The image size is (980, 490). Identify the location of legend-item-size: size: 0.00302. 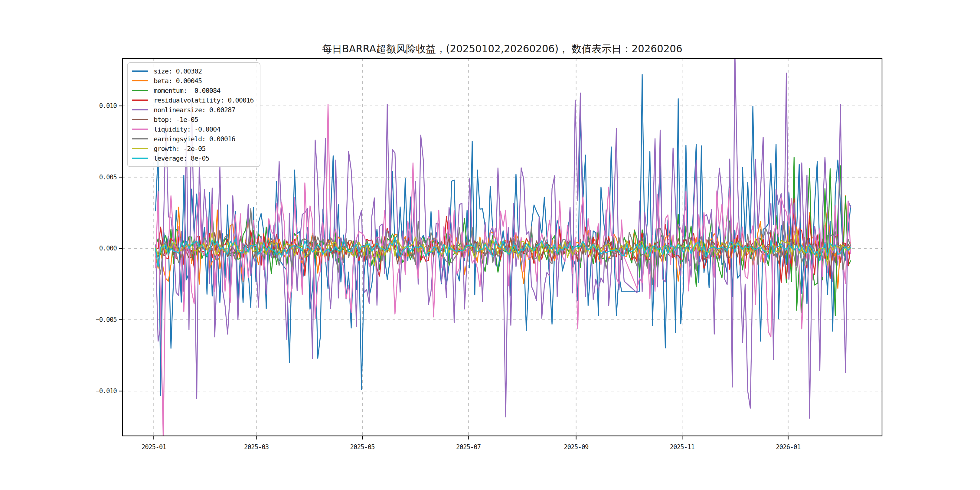
(193, 71).